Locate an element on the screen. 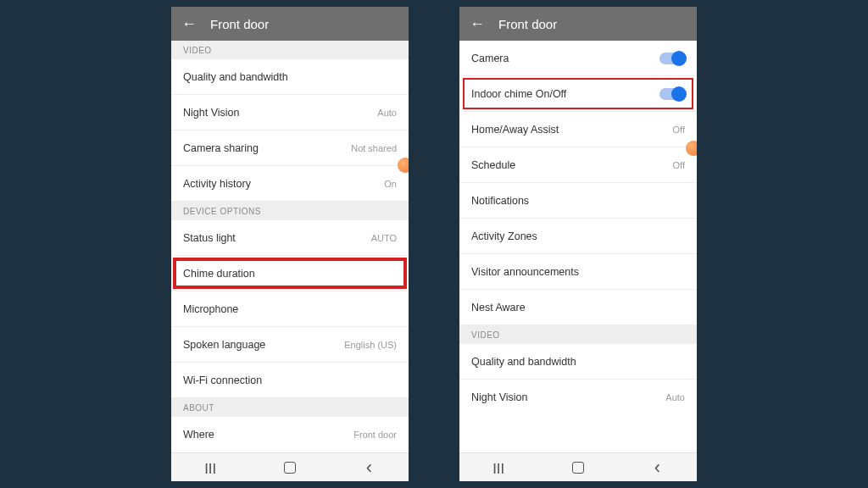  row-label: Camera sharing is located at coordinates (220, 148).